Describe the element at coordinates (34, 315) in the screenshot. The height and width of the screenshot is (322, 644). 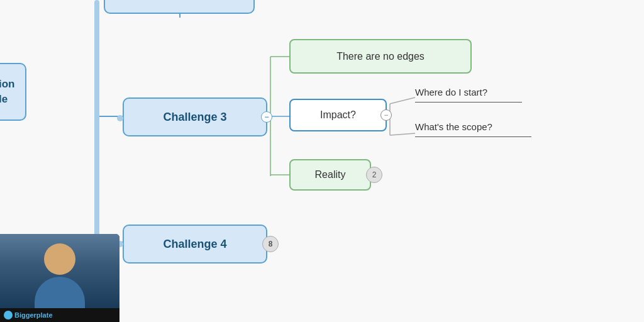
I see `brand-label: Biggerplate` at that location.